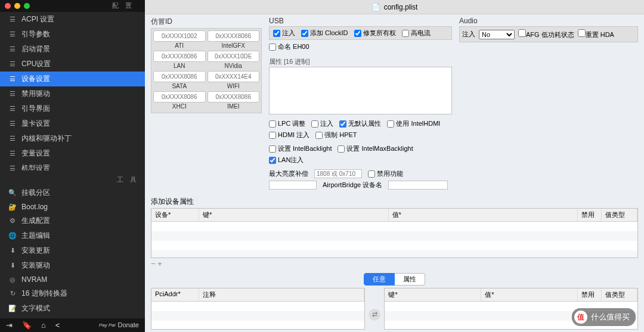 The image size is (644, 332). What do you see at coordinates (73, 19) in the screenshot?
I see `sidebar-item-0: ACPI 设置` at bounding box center [73, 19].